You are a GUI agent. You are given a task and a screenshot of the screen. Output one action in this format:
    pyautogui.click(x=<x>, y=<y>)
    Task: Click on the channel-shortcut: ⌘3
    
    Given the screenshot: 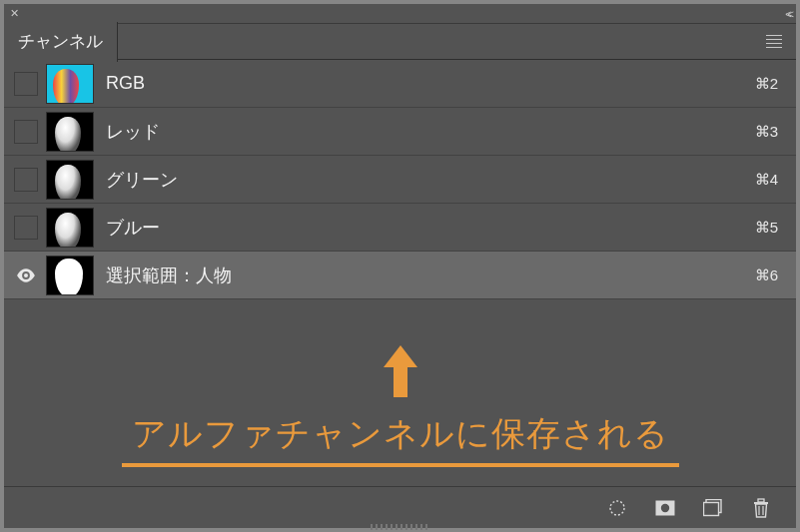 What is the action you would take?
    pyautogui.click(x=767, y=132)
    